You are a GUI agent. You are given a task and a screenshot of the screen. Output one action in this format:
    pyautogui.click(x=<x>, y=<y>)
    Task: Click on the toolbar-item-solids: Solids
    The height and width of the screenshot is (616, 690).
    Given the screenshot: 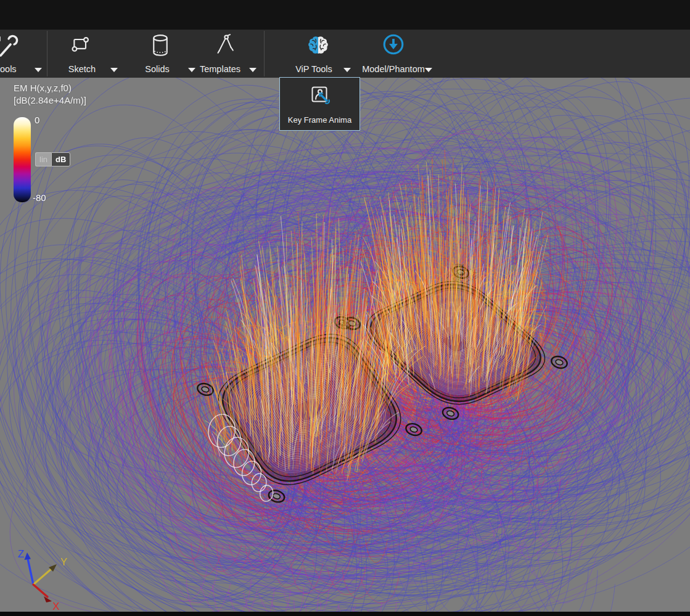 What is the action you would take?
    pyautogui.click(x=165, y=54)
    